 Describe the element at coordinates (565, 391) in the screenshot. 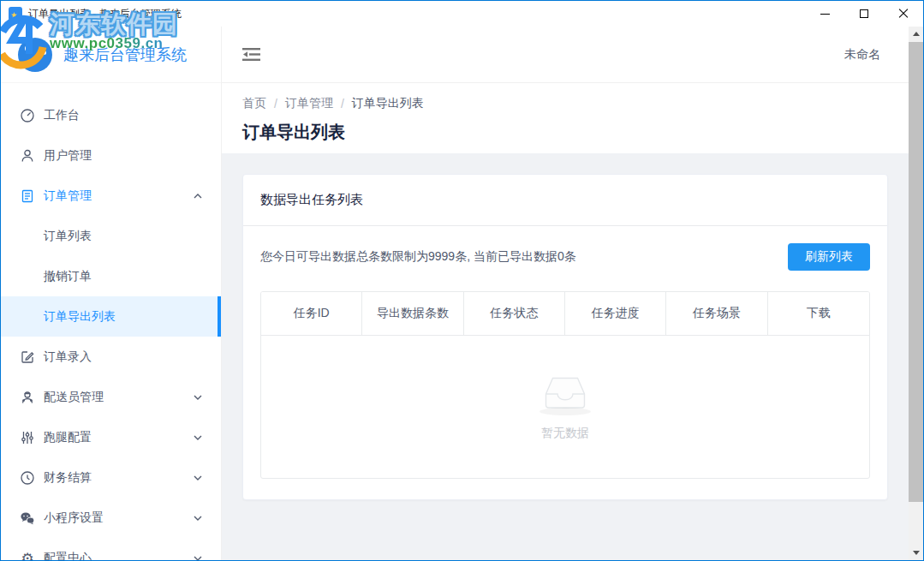

I see `empty-inbox-icon` at that location.